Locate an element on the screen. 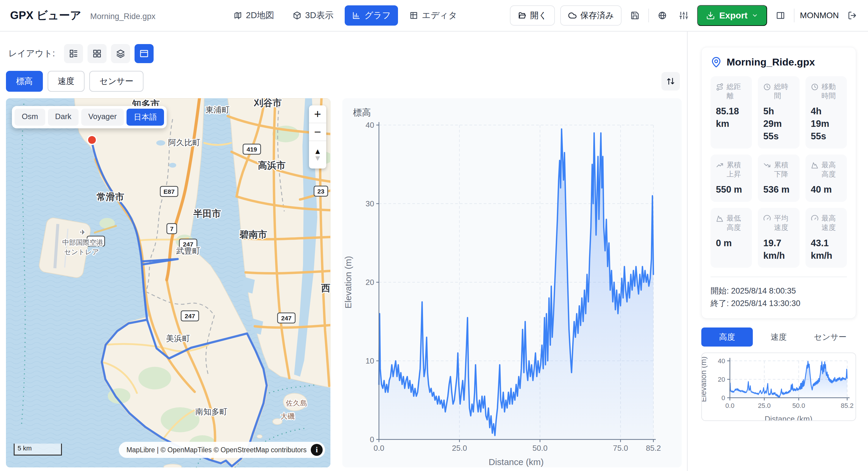 The width and height of the screenshot is (868, 471). sidebar-tab-0: 高度 is located at coordinates (727, 337).